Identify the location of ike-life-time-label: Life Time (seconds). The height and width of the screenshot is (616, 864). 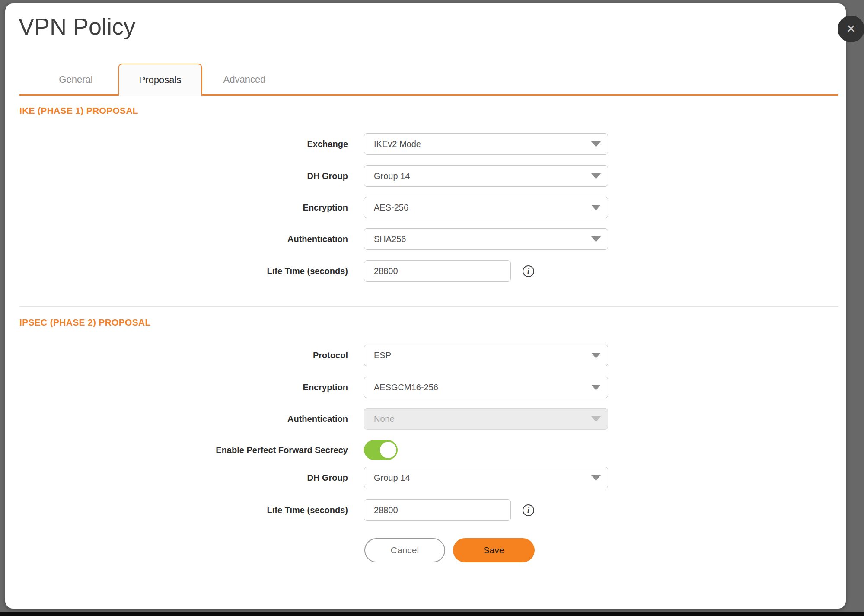
(176, 271).